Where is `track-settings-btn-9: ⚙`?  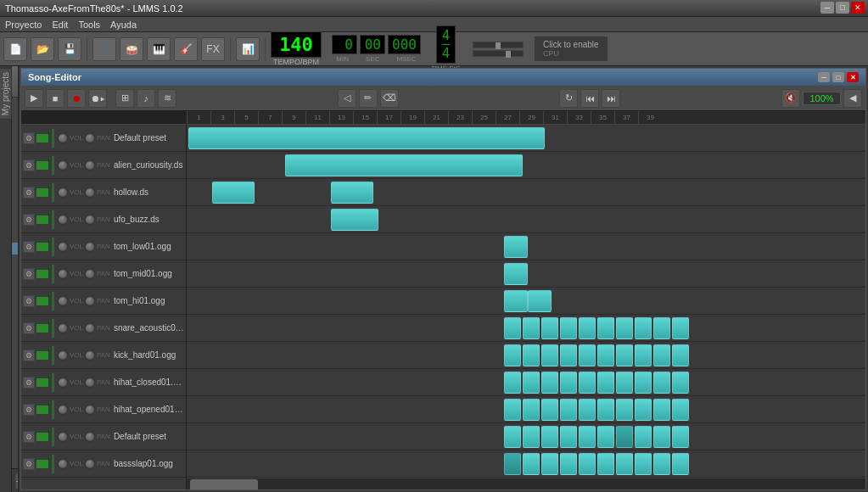
track-settings-btn-9: ⚙ is located at coordinates (29, 383).